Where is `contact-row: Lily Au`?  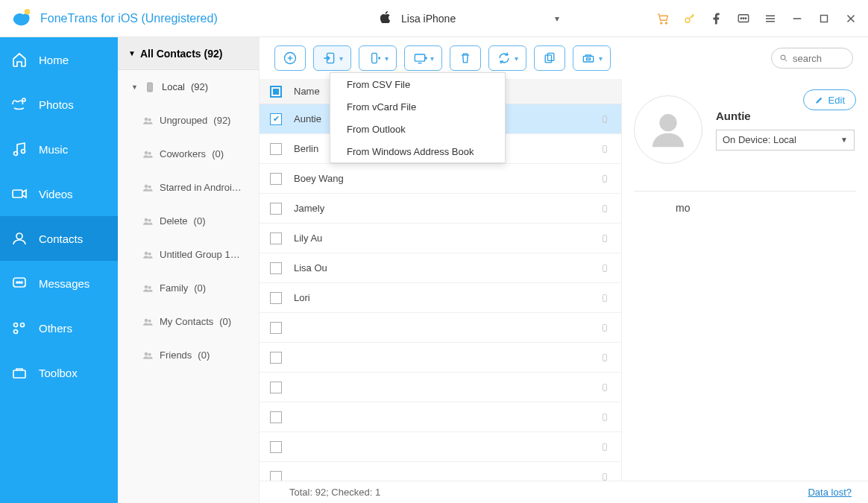
contact-row: Lily Au is located at coordinates (440, 238).